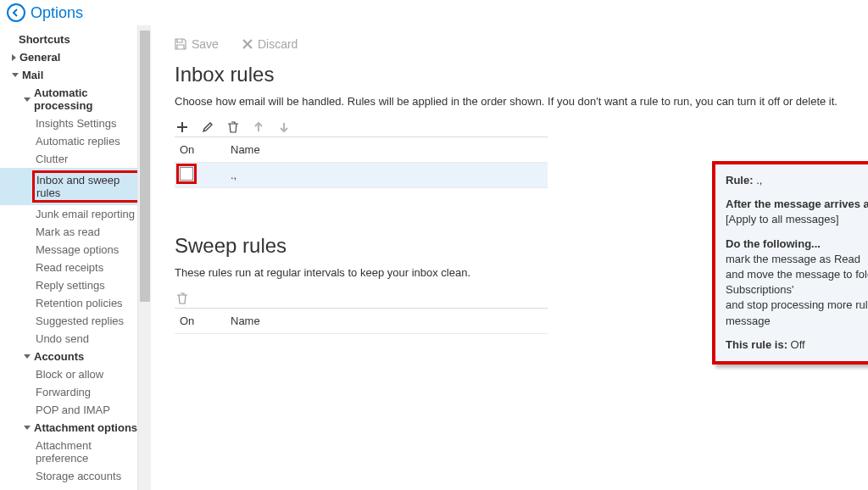 The height and width of the screenshot is (490, 868). What do you see at coordinates (509, 44) in the screenshot?
I see `action-bar: Save Discard` at bounding box center [509, 44].